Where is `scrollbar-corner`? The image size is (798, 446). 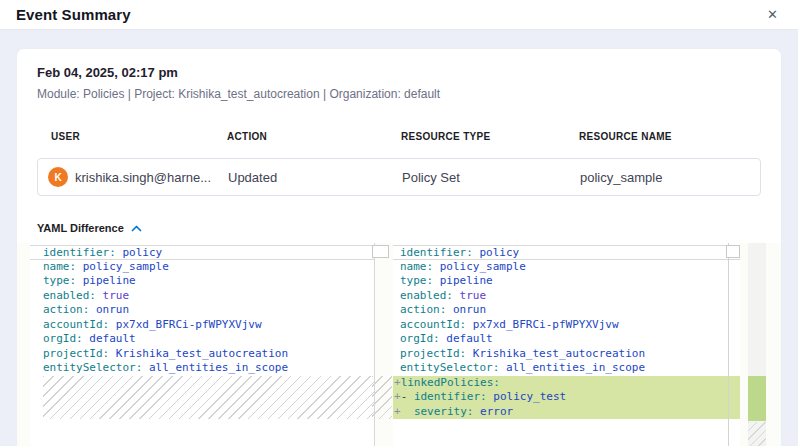
scrollbar-corner is located at coordinates (733, 252).